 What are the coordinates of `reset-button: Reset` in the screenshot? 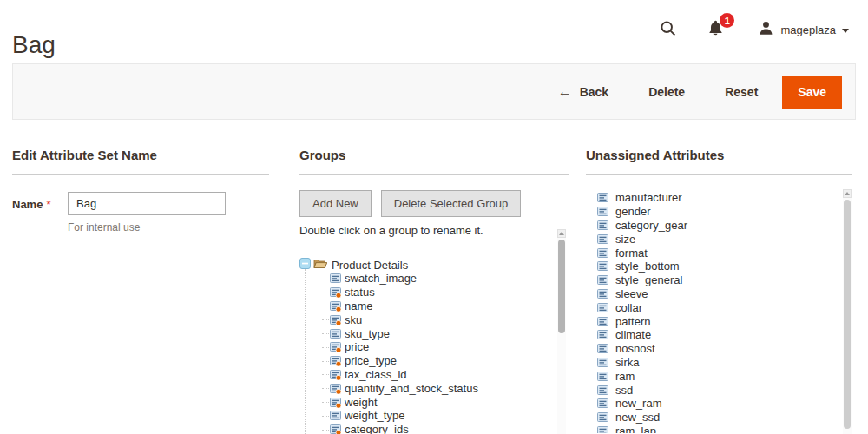 It's located at (741, 92).